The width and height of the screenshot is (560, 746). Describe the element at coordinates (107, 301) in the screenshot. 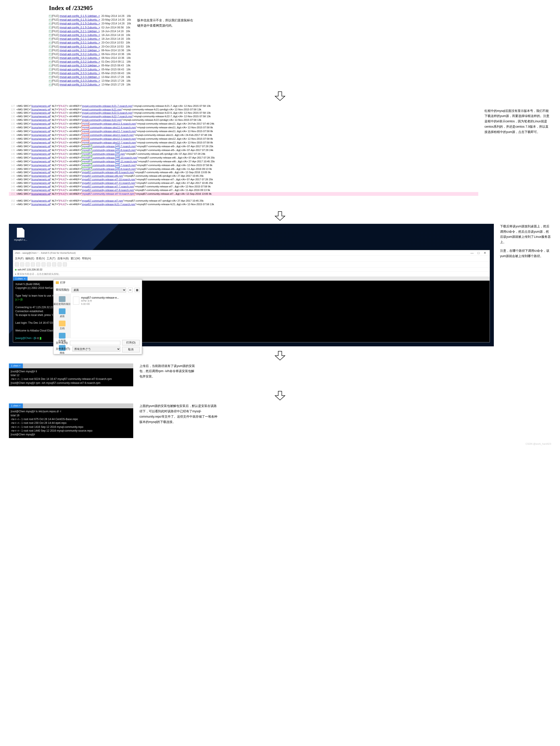

I see `file-item: mysql57-community-release-e... RPM 文件 9.…` at that location.